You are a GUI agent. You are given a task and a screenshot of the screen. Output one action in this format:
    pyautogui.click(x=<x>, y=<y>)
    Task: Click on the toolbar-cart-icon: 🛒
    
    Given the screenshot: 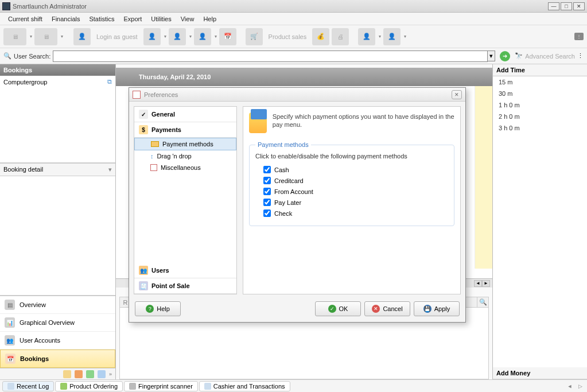 What is the action you would take?
    pyautogui.click(x=254, y=37)
    